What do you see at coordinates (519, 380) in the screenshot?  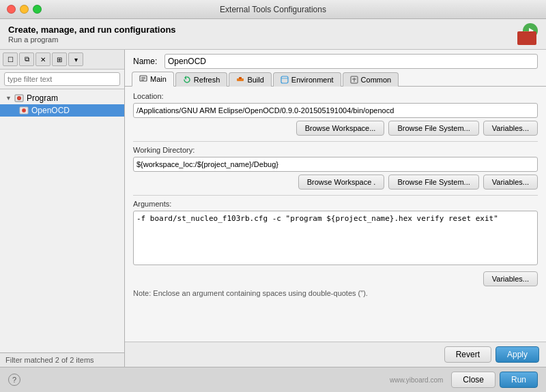 I see `run-button: Run` at bounding box center [519, 380].